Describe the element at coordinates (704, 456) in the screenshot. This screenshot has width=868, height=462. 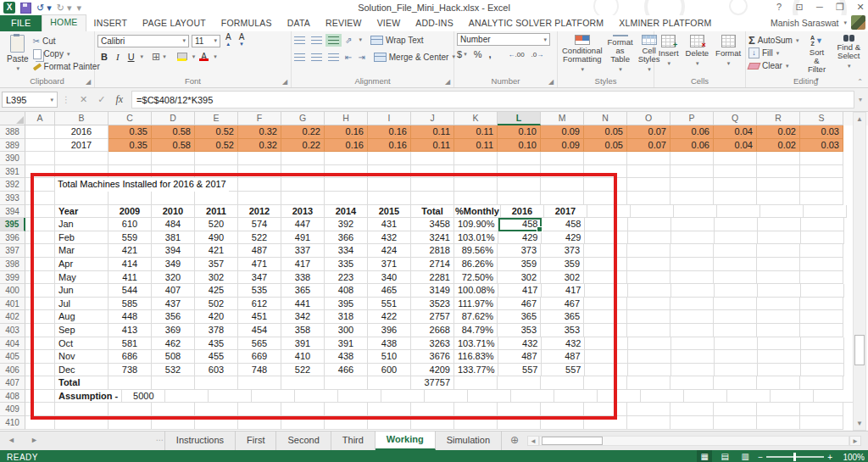
I see `normal-view-icon: ▦` at that location.